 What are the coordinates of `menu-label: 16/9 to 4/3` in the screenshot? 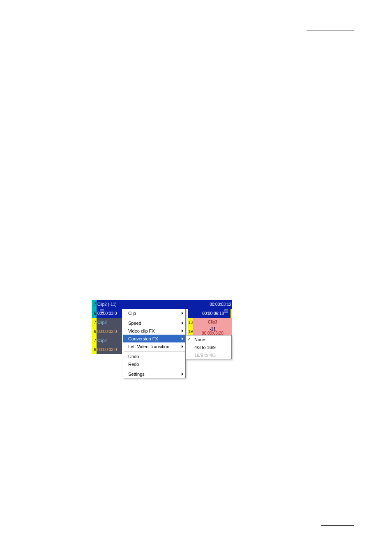 It's located at (205, 355).